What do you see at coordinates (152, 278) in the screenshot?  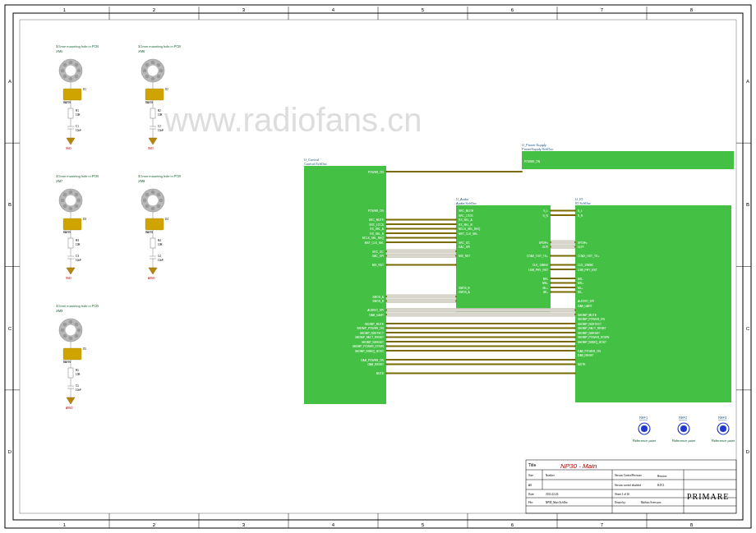 I see `svg-text: AGND` at bounding box center [152, 278].